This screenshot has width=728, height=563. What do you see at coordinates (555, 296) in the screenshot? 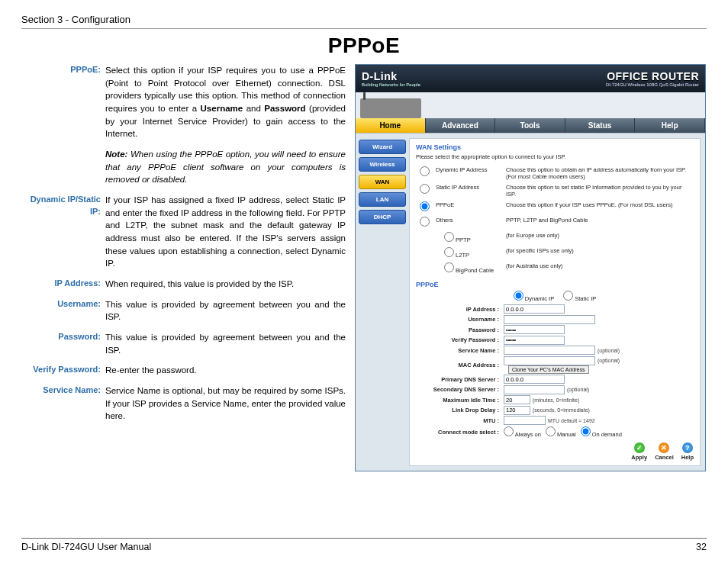
I see `ip-mode-row: Dynamic IP Static IP` at bounding box center [555, 296].